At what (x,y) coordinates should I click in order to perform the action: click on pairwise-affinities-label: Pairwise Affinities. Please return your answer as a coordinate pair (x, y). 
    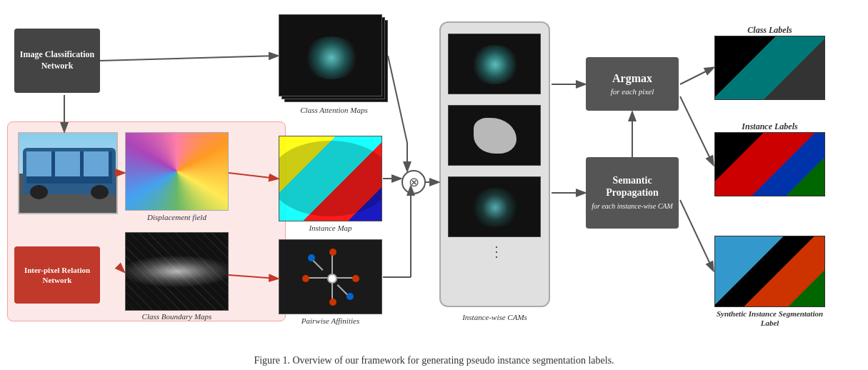
    Looking at the image, I should click on (330, 321).